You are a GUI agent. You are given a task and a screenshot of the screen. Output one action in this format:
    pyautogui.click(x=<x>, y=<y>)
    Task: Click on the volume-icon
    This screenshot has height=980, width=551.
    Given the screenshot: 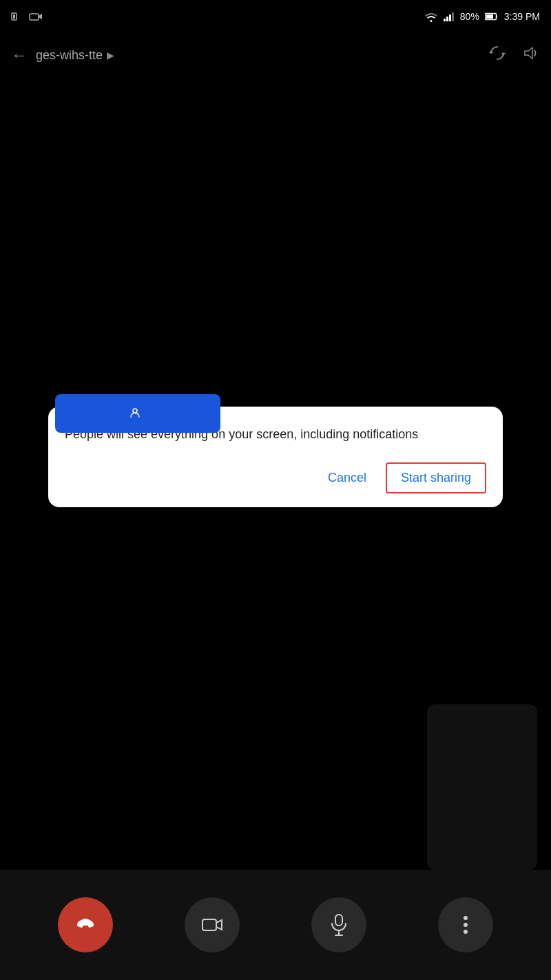 What is the action you would take?
    pyautogui.click(x=530, y=55)
    